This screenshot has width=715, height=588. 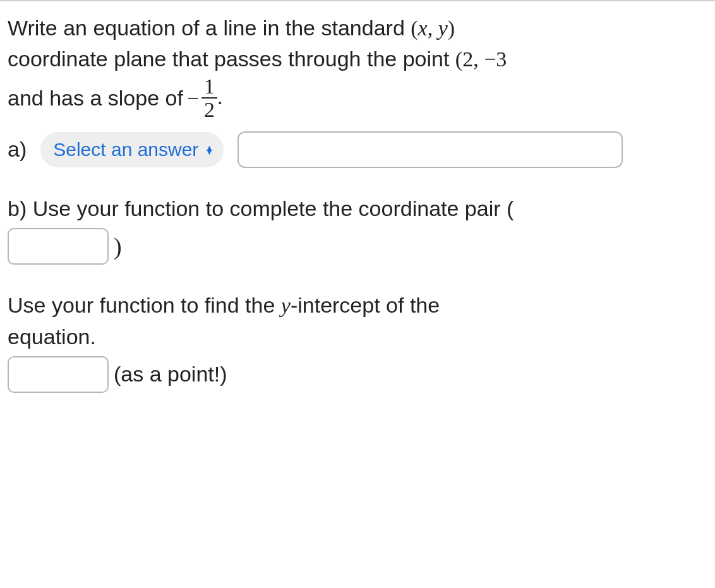 What do you see at coordinates (260, 208) in the screenshot?
I see `part-b-text: b) Use your function to complete the coo…` at bounding box center [260, 208].